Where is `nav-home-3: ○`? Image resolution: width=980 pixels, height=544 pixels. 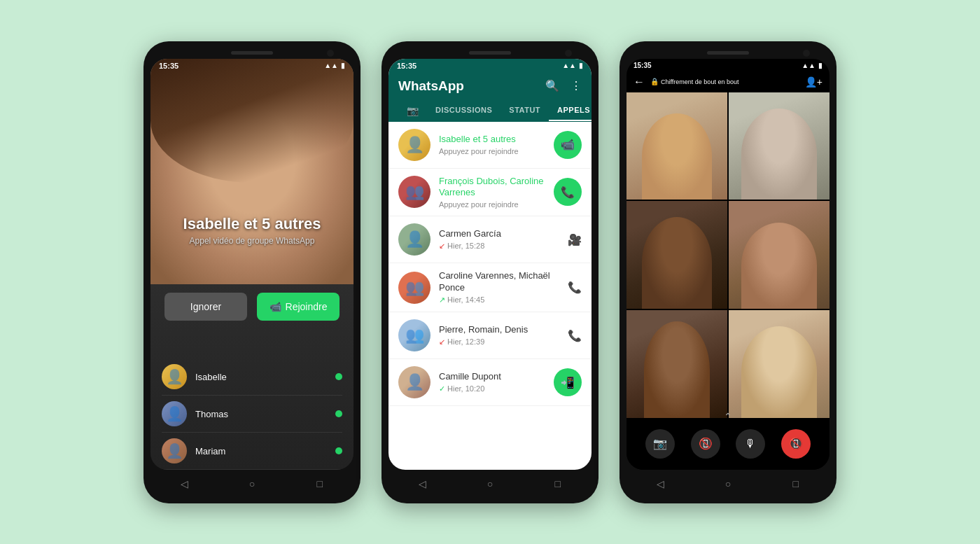
nav-home-3: ○ is located at coordinates (728, 484).